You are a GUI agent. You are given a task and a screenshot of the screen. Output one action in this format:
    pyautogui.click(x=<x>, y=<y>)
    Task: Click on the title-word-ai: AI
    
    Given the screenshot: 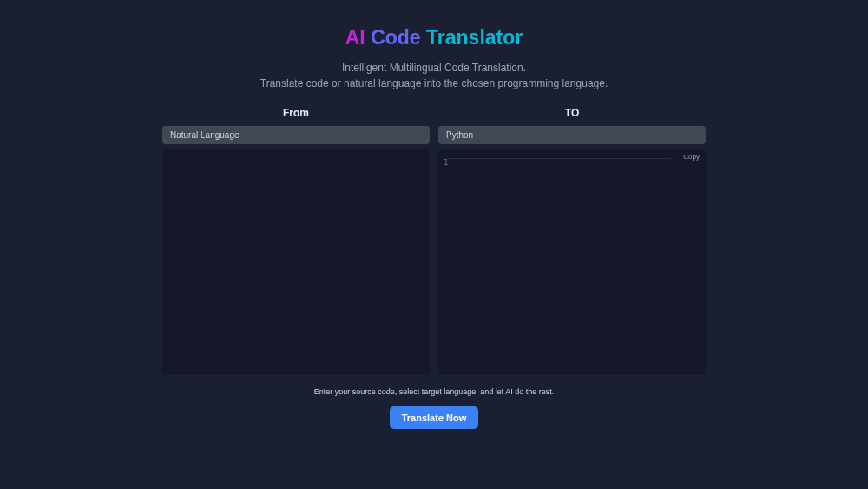 What is the action you would take?
    pyautogui.click(x=356, y=37)
    